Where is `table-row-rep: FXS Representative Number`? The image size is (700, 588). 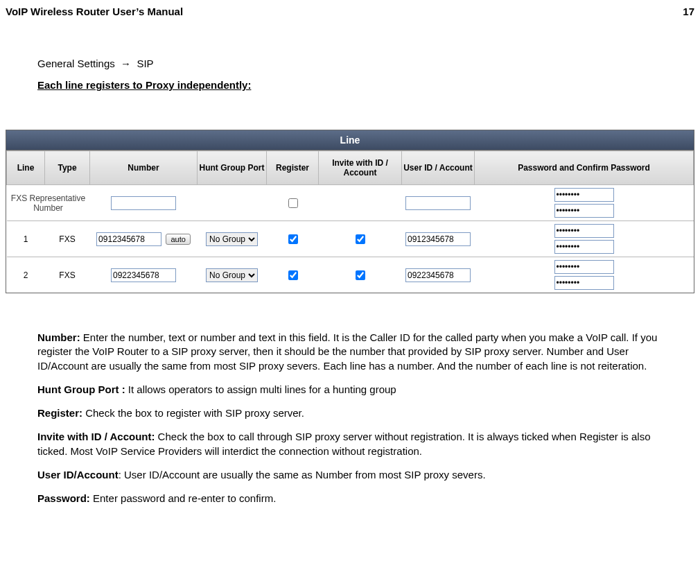
table-row-rep: FXS Representative Number is located at coordinates (351, 203).